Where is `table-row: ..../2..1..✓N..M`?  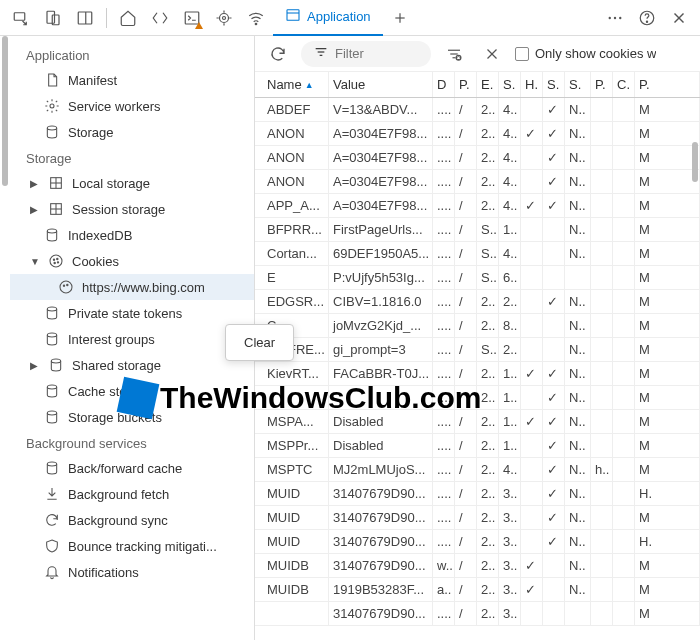 table-row: ..../2..1..✓N..M is located at coordinates (478, 398).